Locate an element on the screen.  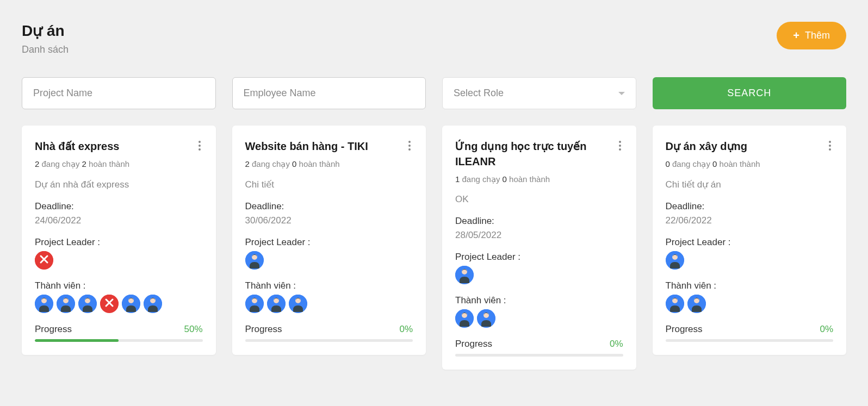
card-header: Dự án xây dựng is located at coordinates (749, 146).